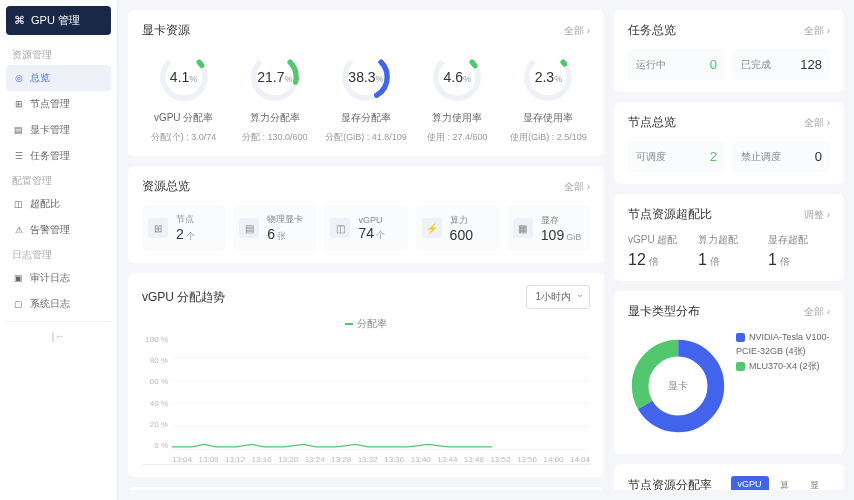 The height and width of the screenshot is (500, 854). What do you see at coordinates (45, 204) in the screenshot?
I see `nav-label: 超配比` at bounding box center [45, 204].